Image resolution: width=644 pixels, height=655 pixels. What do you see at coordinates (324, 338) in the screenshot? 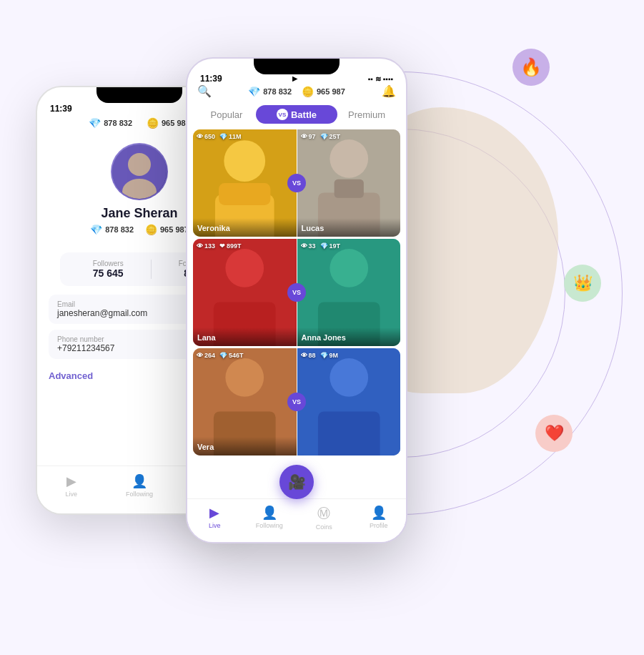
I see `anna-name: Anna Jones` at bounding box center [324, 338].